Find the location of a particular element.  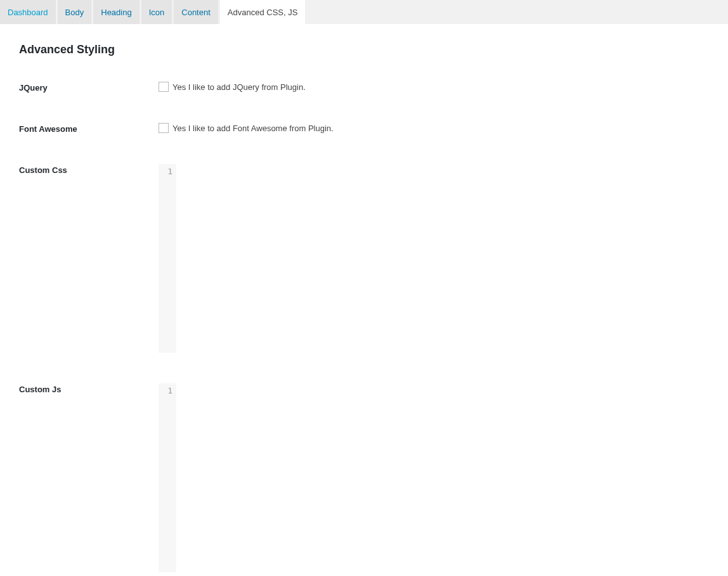

page-title: Advanced Styling is located at coordinates (364, 49).